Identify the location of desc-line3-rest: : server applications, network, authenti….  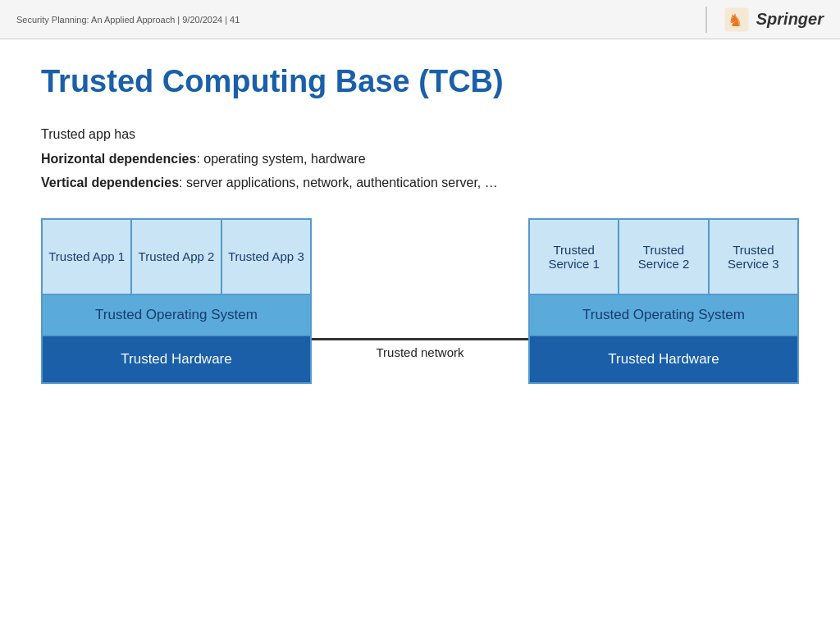
(338, 182).